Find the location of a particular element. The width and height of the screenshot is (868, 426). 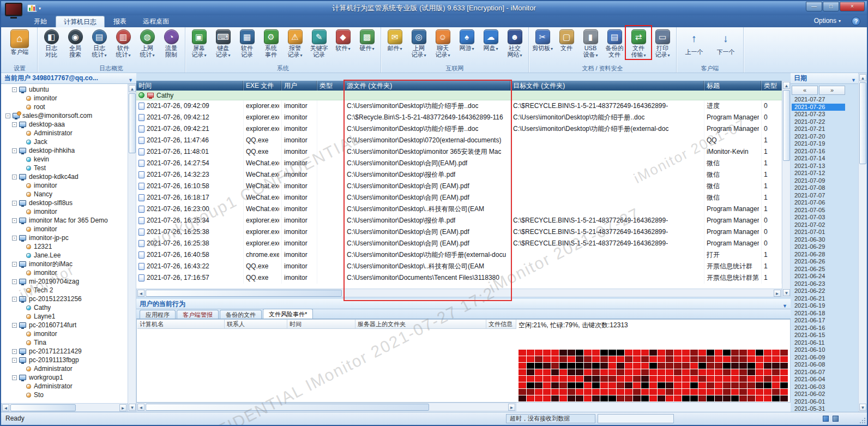

close-button: × is located at coordinates (852, 7).